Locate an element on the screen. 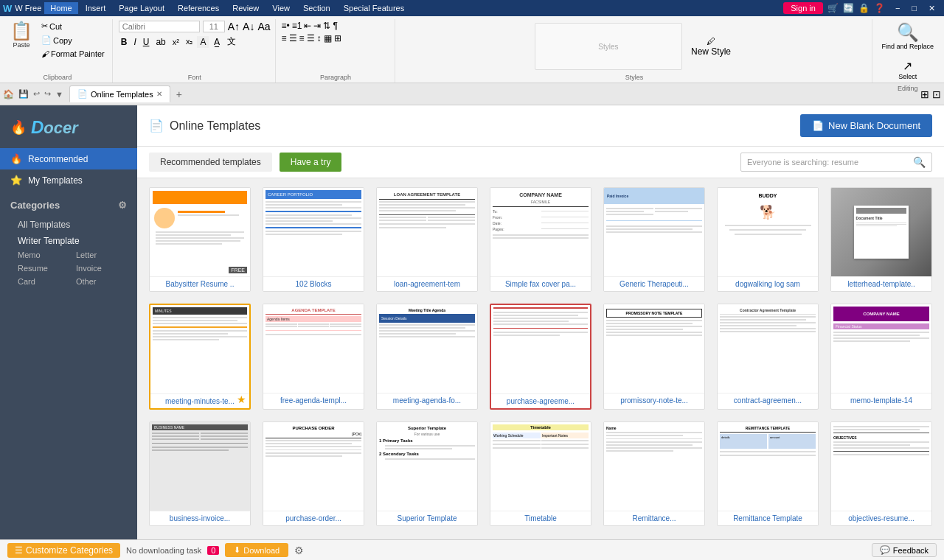 The height and width of the screenshot is (560, 944). restore-button: □ is located at coordinates (914, 8).